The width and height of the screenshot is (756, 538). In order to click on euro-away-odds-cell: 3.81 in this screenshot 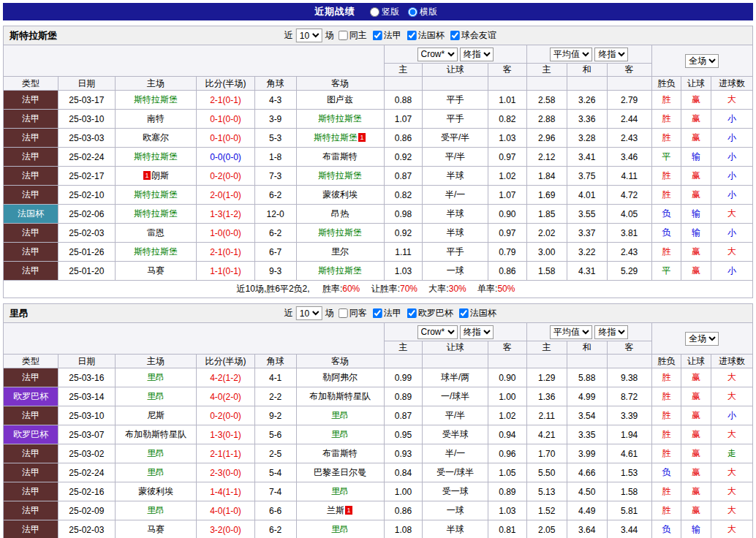, I will do `click(629, 233)`.